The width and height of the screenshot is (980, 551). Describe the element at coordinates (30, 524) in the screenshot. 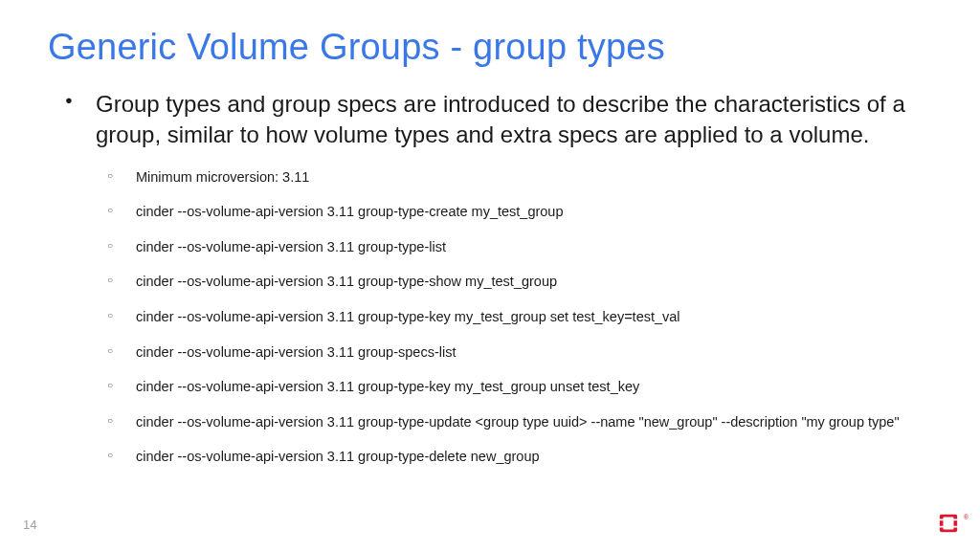

I see `page-number: 14` at that location.